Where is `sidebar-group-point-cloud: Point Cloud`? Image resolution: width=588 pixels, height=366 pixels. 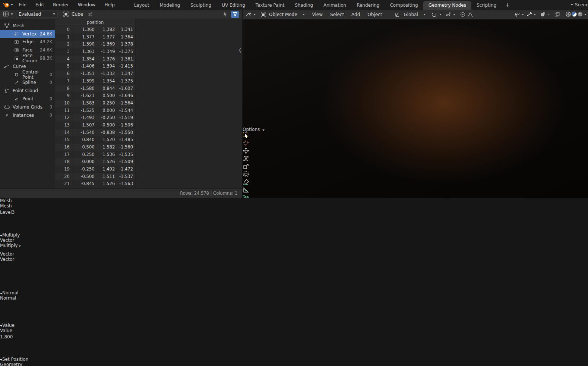
sidebar-group-point-cloud: Point Cloud is located at coordinates (28, 91).